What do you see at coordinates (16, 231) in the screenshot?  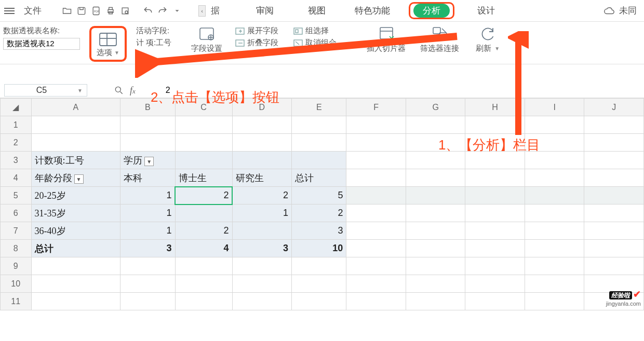 I see `row-header: 7` at bounding box center [16, 231].